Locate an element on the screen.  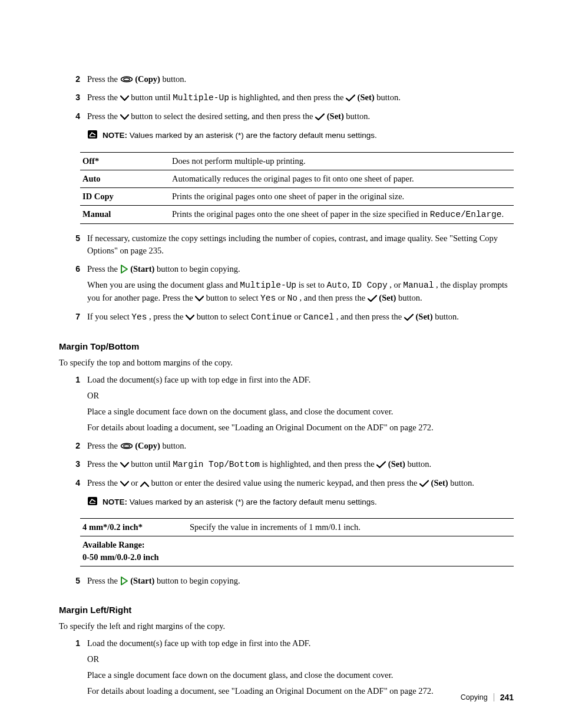
table-row: Auto Automatically reduces the original … is located at coordinates (297, 179).